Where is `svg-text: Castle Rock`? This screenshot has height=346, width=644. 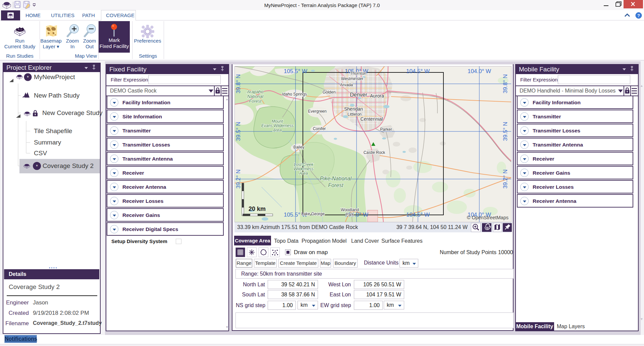
svg-text: Castle Rock is located at coordinates (375, 153).